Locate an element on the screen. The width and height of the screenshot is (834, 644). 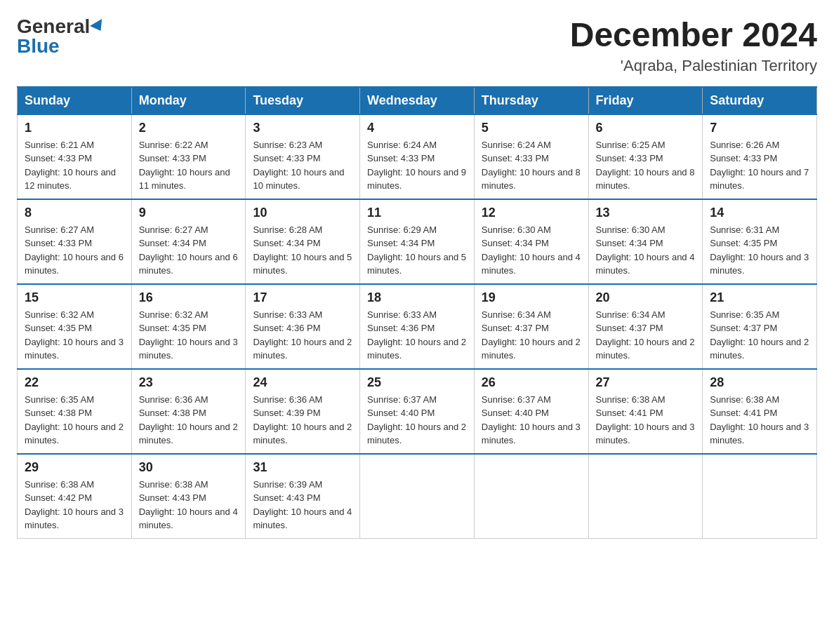
weekday-header-wednesday: Wednesday is located at coordinates (417, 101).